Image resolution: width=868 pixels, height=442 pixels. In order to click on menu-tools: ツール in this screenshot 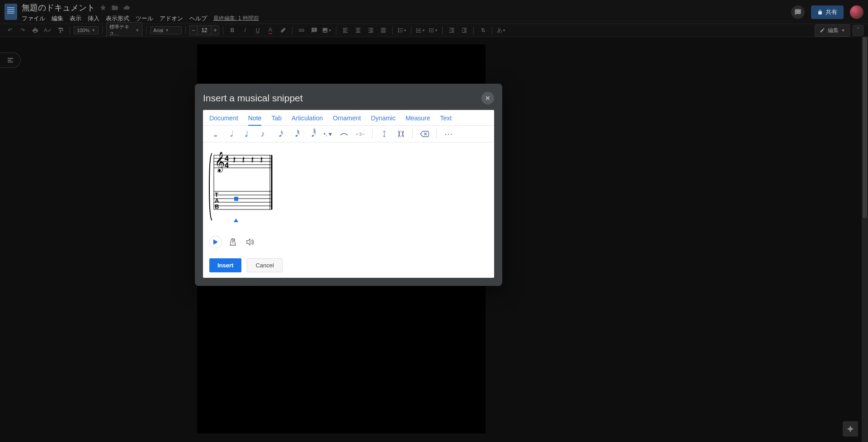, I will do `click(145, 19)`.